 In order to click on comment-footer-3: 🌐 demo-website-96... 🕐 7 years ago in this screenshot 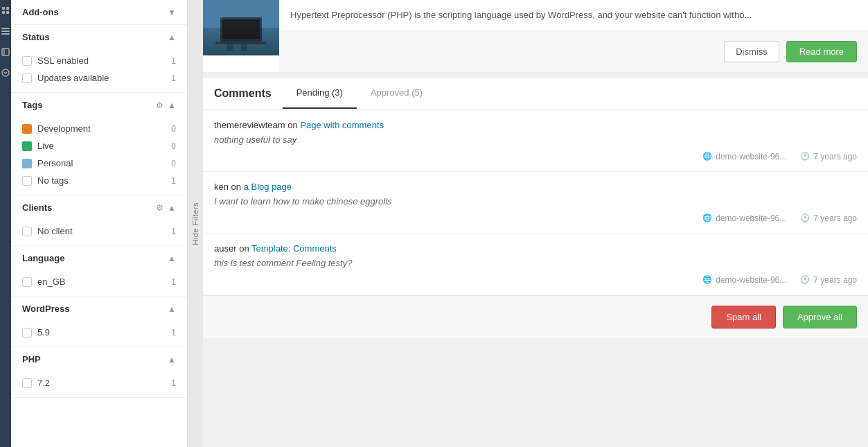, I will do `click(535, 280)`.